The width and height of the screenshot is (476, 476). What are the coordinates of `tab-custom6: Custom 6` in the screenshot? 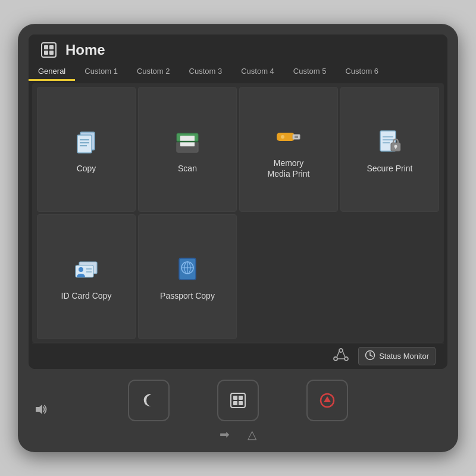 It's located at (362, 72).